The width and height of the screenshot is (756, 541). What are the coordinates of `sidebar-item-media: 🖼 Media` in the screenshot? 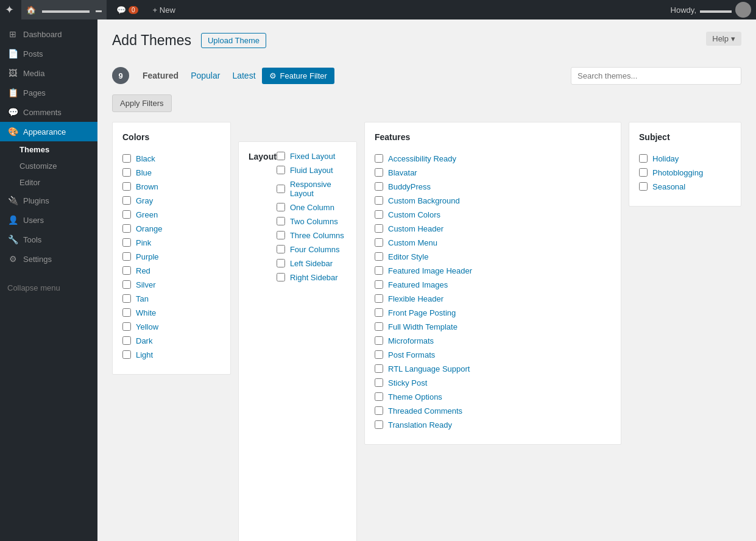 It's located at (49, 73).